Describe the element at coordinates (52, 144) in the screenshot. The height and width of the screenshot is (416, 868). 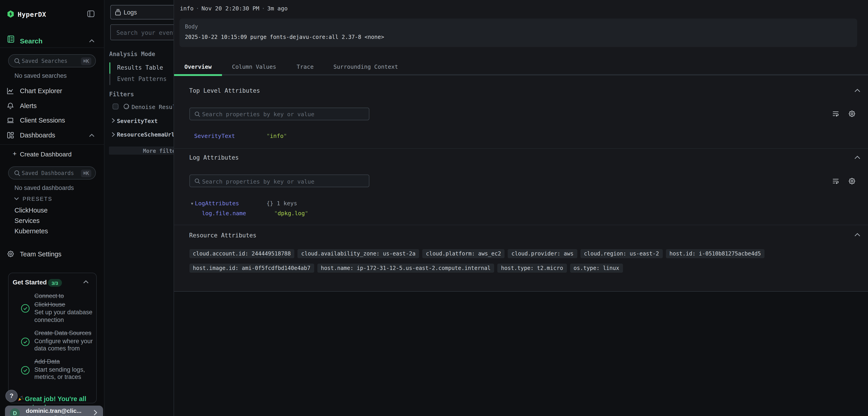
I see `divider` at that location.